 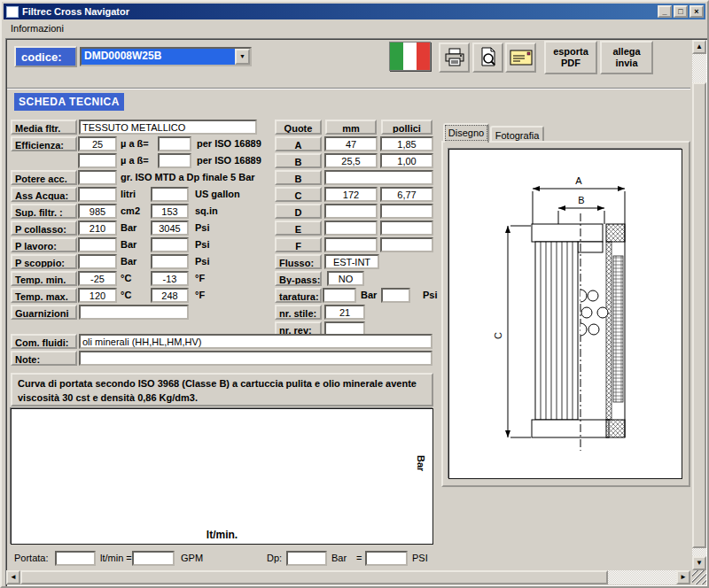 What do you see at coordinates (298, 195) in the screenshot?
I see `quote-row-c-label: C` at bounding box center [298, 195].